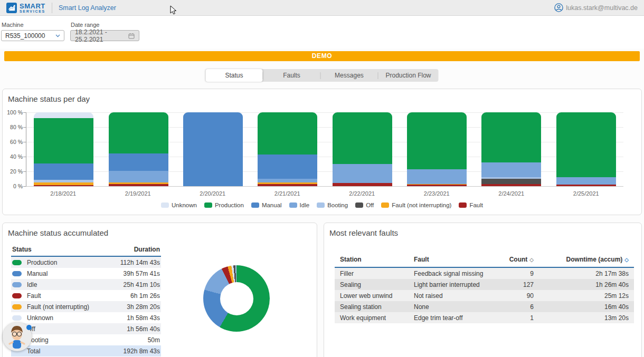 Image resolution: width=644 pixels, height=357 pixels. I want to click on table-row-fault-not-interrupting: Fault (not interrupting)3h 28m 20s, so click(86, 307).